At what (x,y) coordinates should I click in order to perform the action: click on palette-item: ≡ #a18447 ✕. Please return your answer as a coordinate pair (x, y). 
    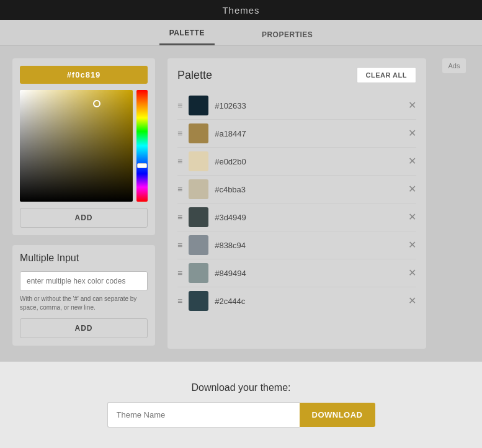
    Looking at the image, I should click on (297, 134).